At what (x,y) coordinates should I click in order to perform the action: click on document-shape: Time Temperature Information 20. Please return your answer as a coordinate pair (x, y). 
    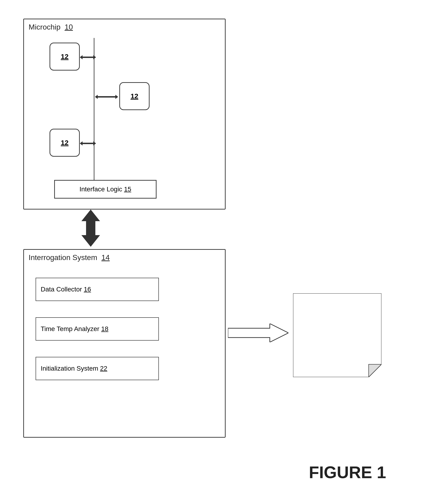
    Looking at the image, I should click on (337, 335).